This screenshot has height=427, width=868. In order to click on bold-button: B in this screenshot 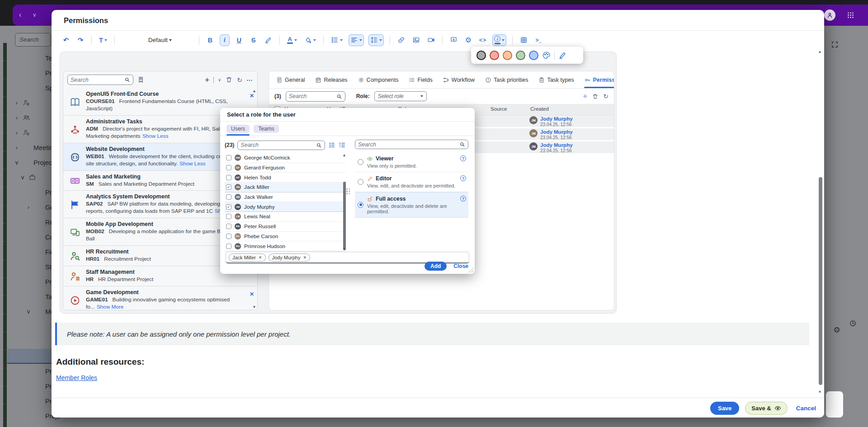, I will do `click(210, 40)`.